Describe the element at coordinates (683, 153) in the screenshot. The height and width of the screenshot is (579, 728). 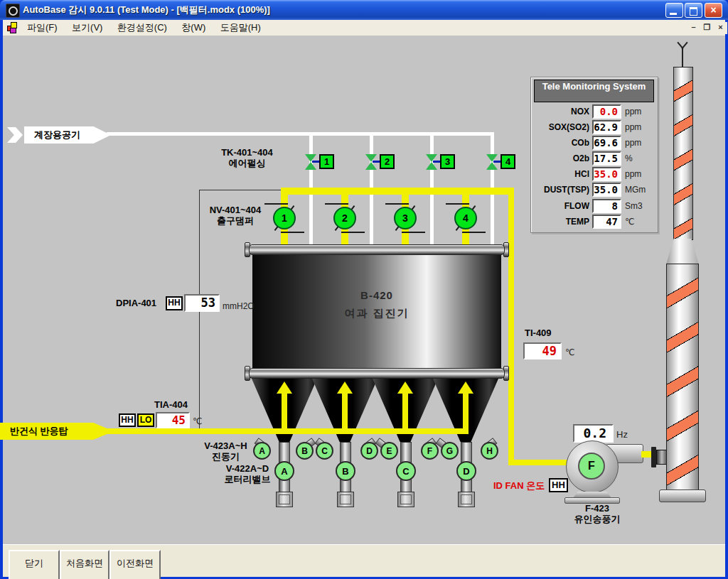
I see `stack-upper` at that location.